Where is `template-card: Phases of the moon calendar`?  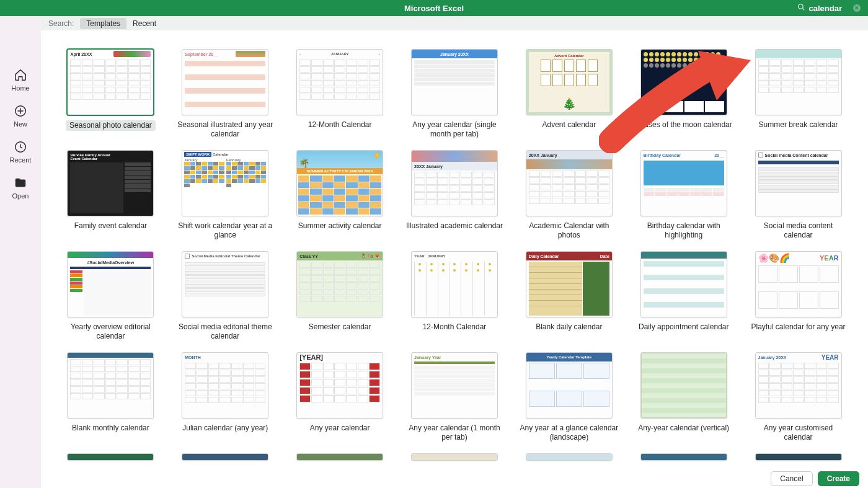
template-card: Phases of the moon calendar is located at coordinates (683, 94).